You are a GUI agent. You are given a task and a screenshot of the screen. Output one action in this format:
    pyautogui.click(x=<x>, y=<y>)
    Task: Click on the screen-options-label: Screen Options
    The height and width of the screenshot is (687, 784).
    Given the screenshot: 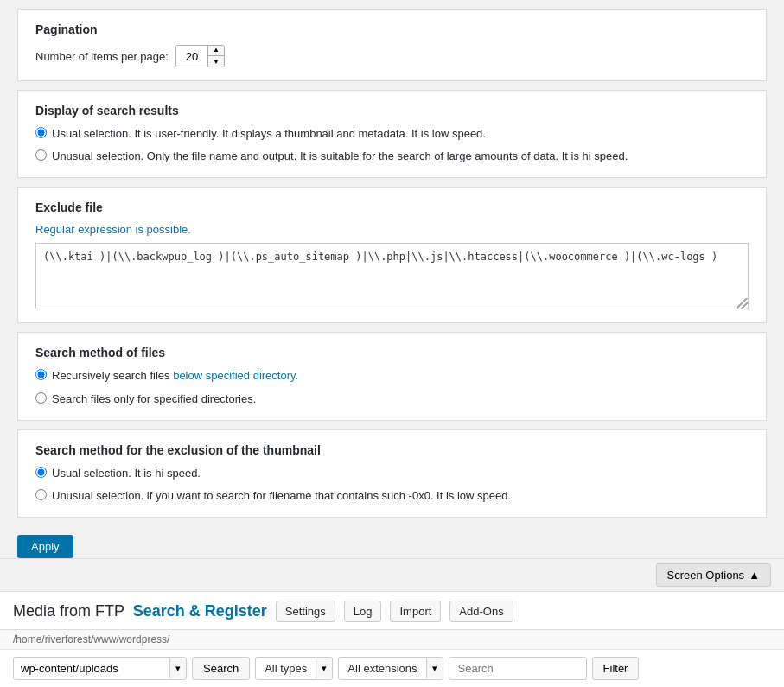 What is the action you would take?
    pyautogui.click(x=706, y=576)
    